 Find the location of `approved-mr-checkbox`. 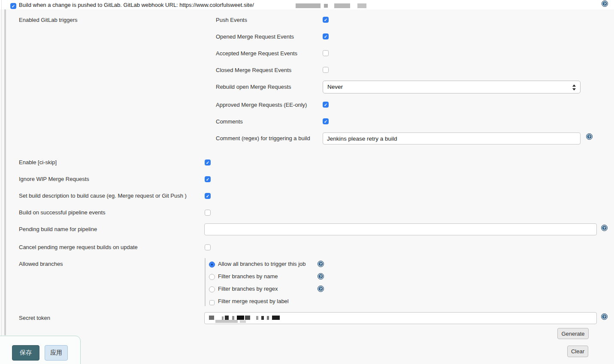

approved-mr-checkbox is located at coordinates (326, 105).